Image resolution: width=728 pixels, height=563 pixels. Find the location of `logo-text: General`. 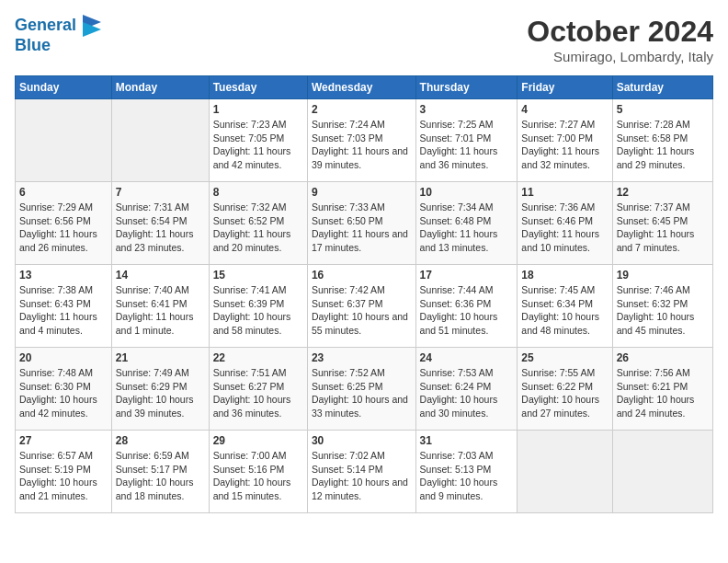

logo-text: General is located at coordinates (58, 26).